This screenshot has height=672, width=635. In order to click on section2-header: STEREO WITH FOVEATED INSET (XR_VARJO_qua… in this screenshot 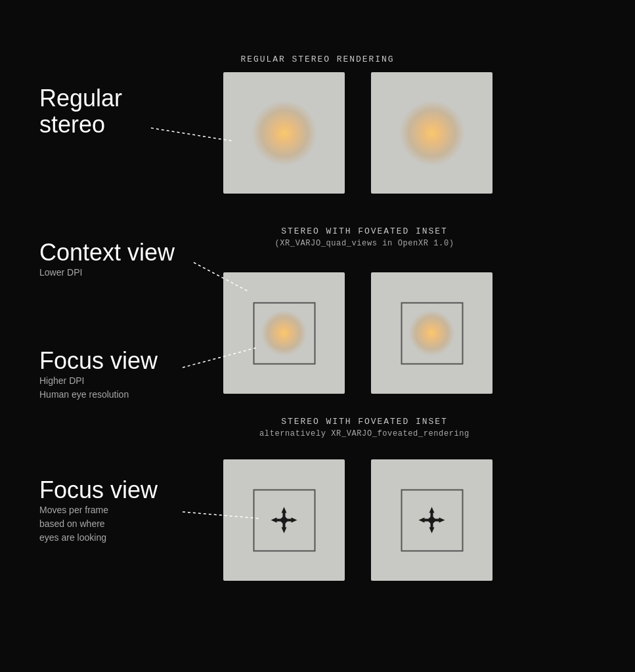, I will do `click(364, 238)`.